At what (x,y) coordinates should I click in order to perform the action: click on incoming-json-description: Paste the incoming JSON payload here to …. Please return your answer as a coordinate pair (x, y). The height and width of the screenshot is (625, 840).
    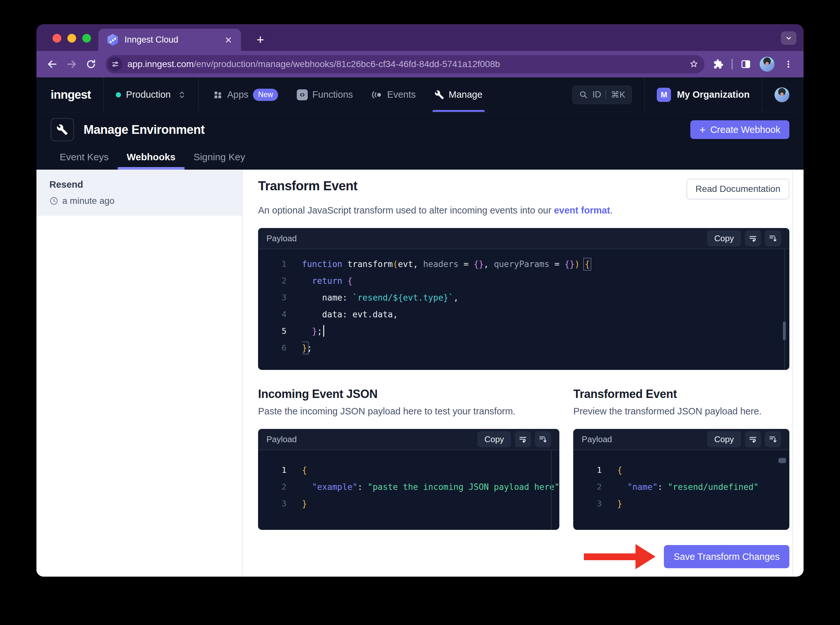
    Looking at the image, I should click on (409, 411).